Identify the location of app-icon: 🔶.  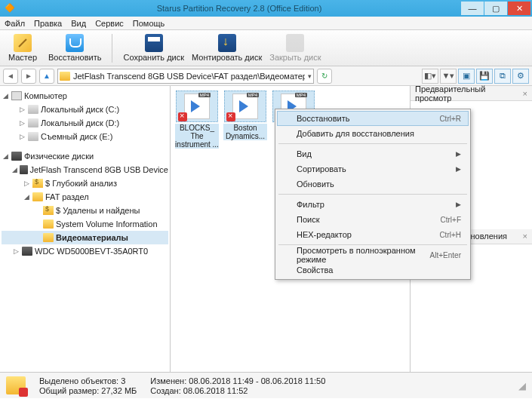
(10, 8).